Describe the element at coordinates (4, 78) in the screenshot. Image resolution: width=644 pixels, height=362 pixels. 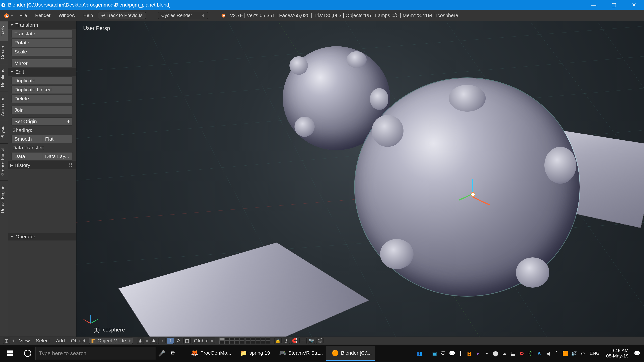
I see `tab-relations: Relations` at that location.